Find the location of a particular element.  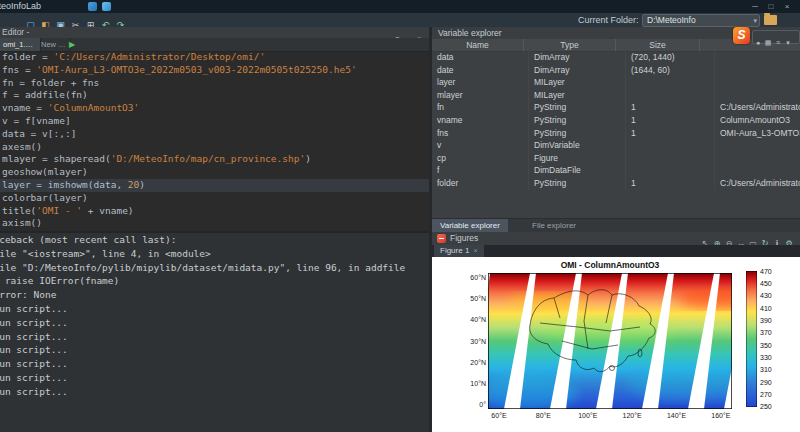

colorbar-tick-label: 450 is located at coordinates (771, 284).